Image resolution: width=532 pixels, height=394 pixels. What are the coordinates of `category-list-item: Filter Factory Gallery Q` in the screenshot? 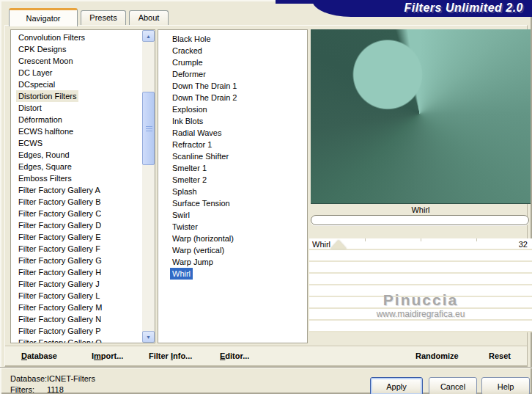 It's located at (78, 340).